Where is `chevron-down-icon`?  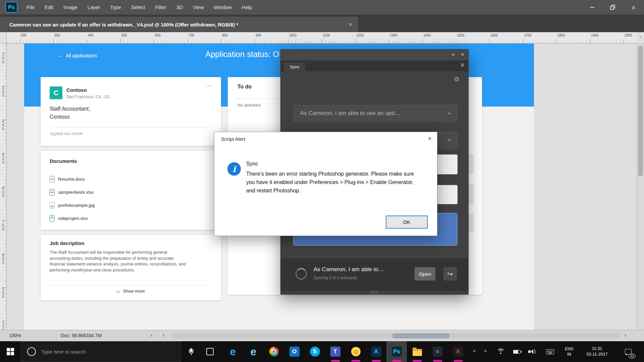 chevron-down-icon is located at coordinates (118, 291).